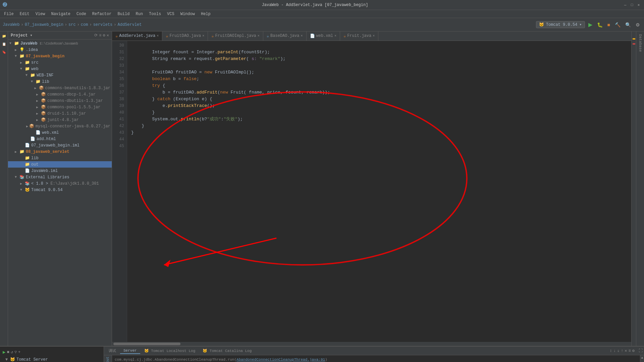  What do you see at coordinates (235, 36) in the screenshot?
I see `tab-fruitdaoimpl: ☕ FruitDAOImpl.java ×` at bounding box center [235, 36].